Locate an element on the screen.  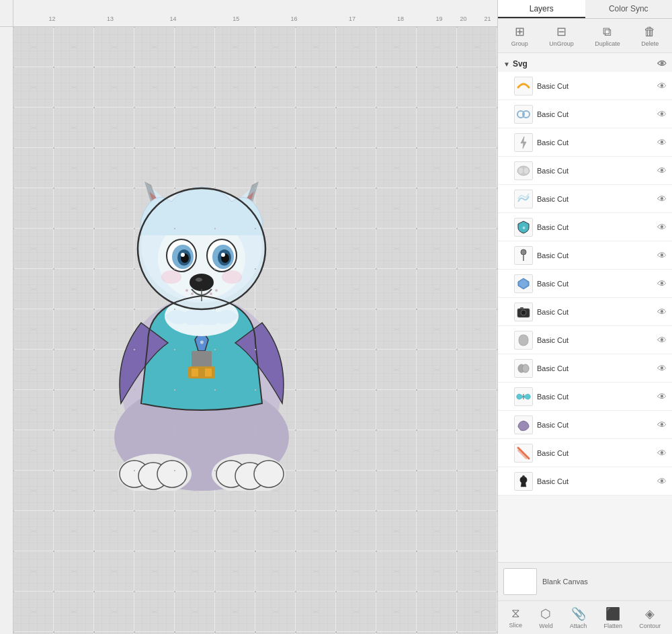
group-icon: ⊞ is located at coordinates (520, 32).